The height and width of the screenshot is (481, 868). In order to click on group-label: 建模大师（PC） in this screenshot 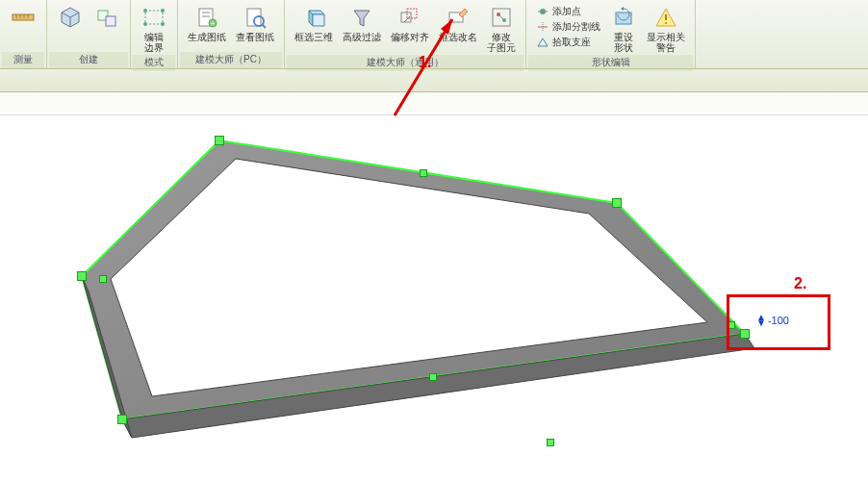, I will do `click(231, 60)`.